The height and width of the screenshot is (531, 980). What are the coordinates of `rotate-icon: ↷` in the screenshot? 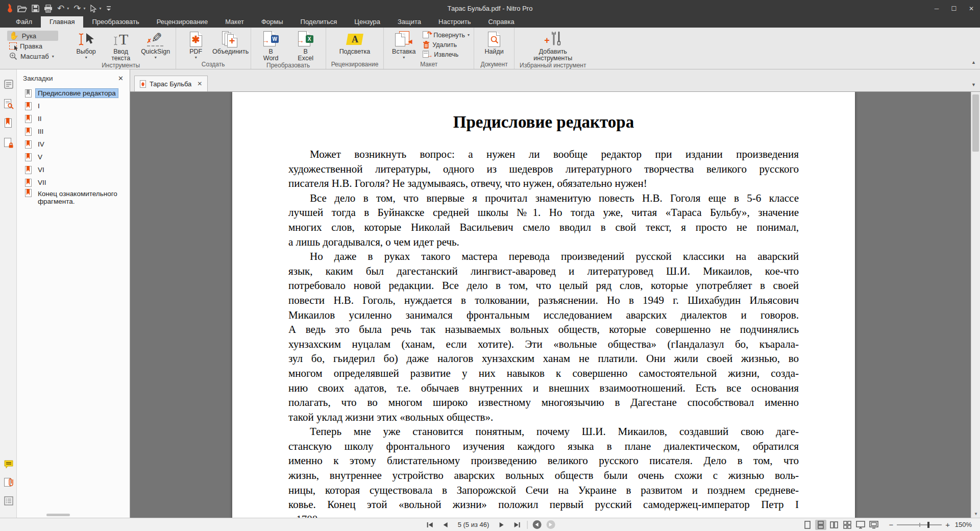 It's located at (427, 35).